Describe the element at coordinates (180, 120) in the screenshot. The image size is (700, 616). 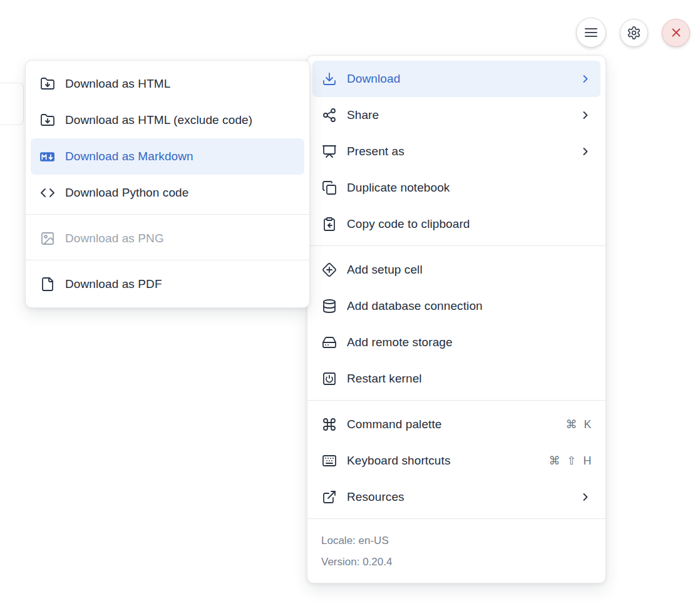
I see `menu-item-label: Download as HTML (exclude code)` at that location.